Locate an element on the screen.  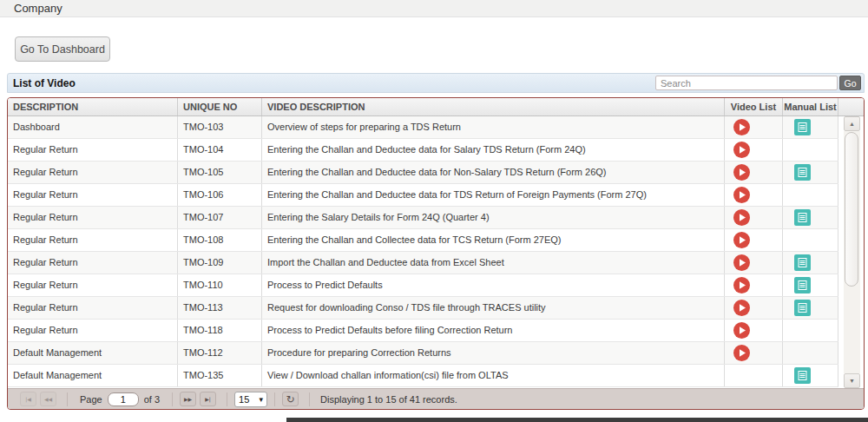
scrollbar-track is located at coordinates (852, 252).